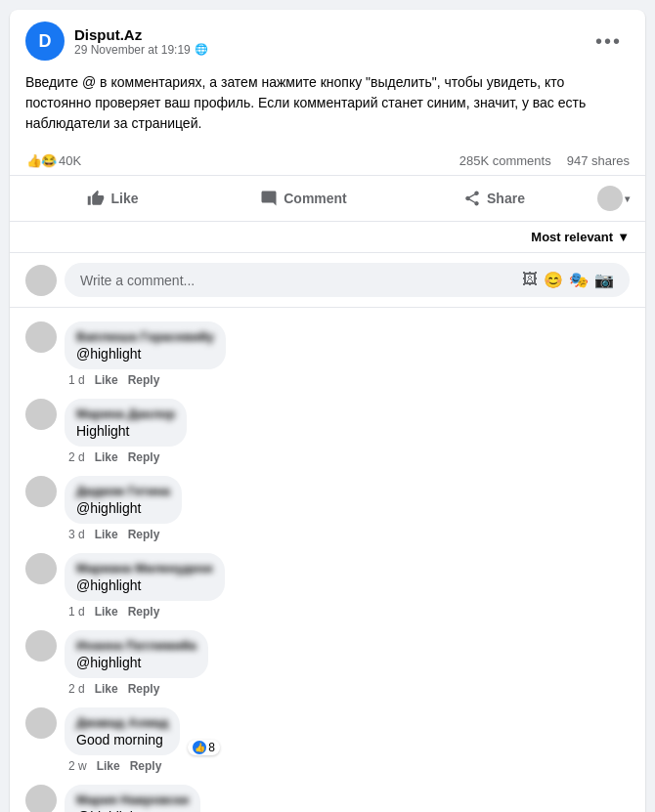 Image resolution: width=655 pixels, height=812 pixels. What do you see at coordinates (123, 491) in the screenshot?
I see `comment-username: Дидком Гетина` at bounding box center [123, 491].